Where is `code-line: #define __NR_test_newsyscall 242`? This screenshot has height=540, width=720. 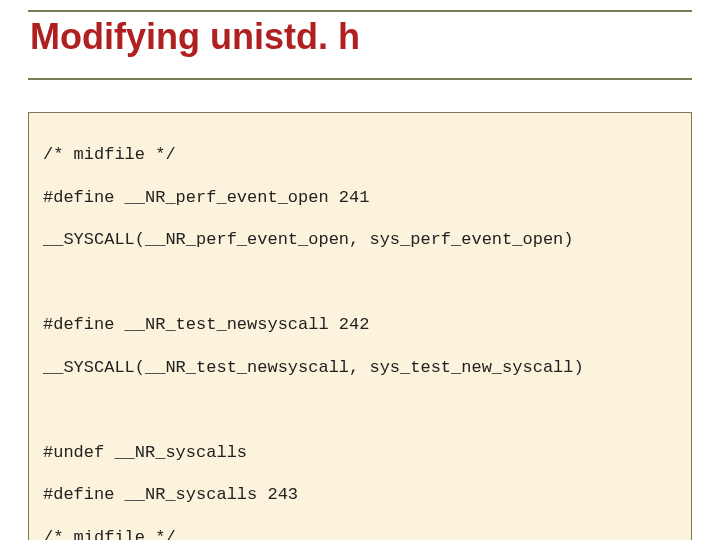 code-line: #define __NR_test_newsyscall 242 is located at coordinates (360, 324).